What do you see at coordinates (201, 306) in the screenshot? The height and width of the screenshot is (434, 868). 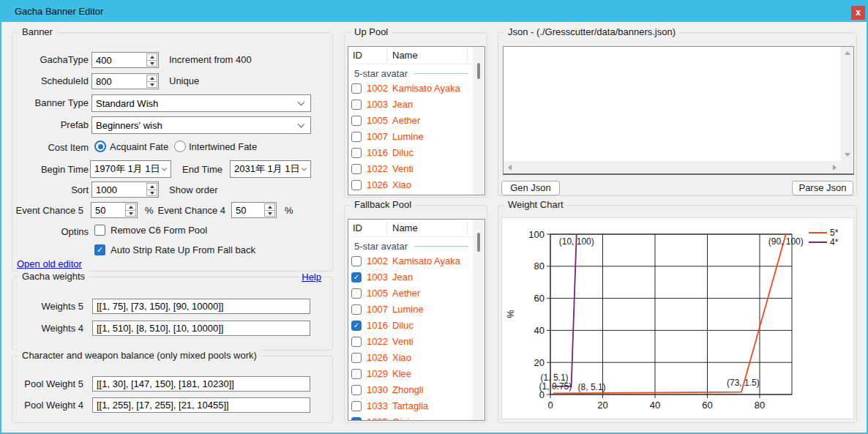 I see `weights5-input: [[1, 55], [53, 110], [66, 433]]` at bounding box center [201, 306].